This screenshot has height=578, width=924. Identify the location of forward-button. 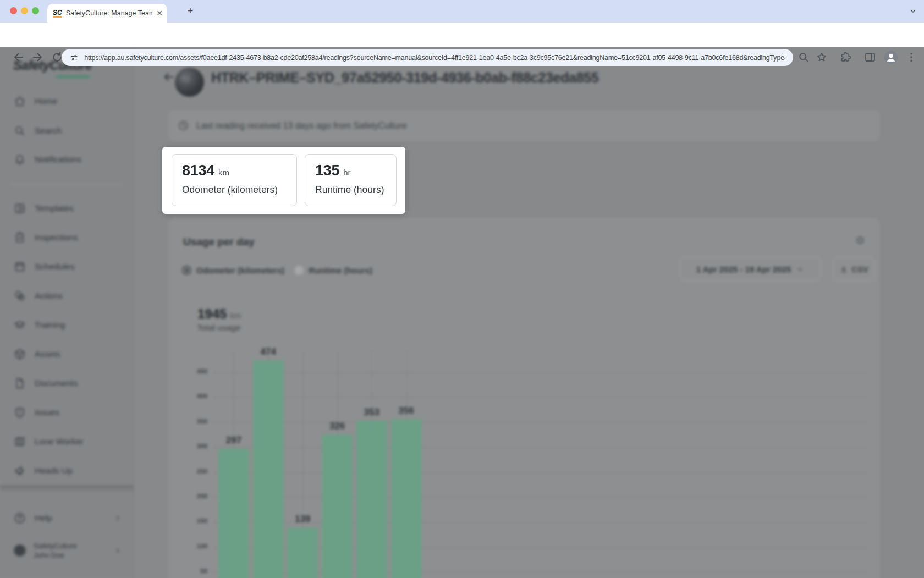
(37, 57).